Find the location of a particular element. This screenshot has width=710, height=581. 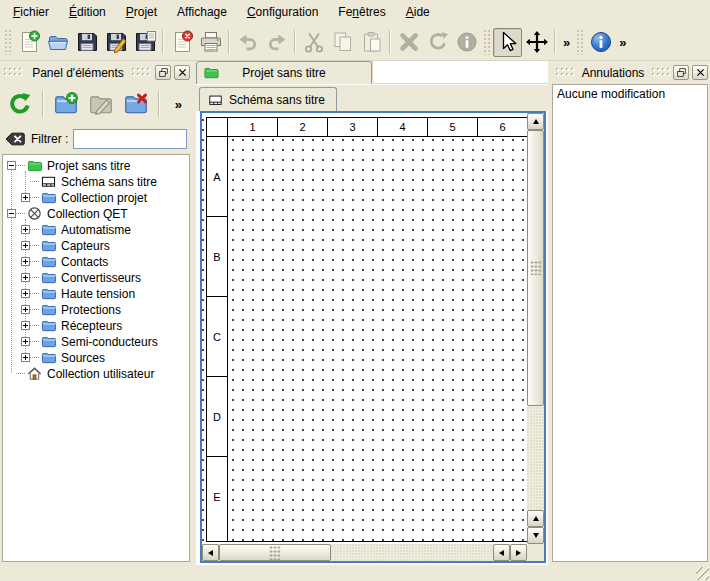

vertical-scroll-thumb is located at coordinates (536, 268).